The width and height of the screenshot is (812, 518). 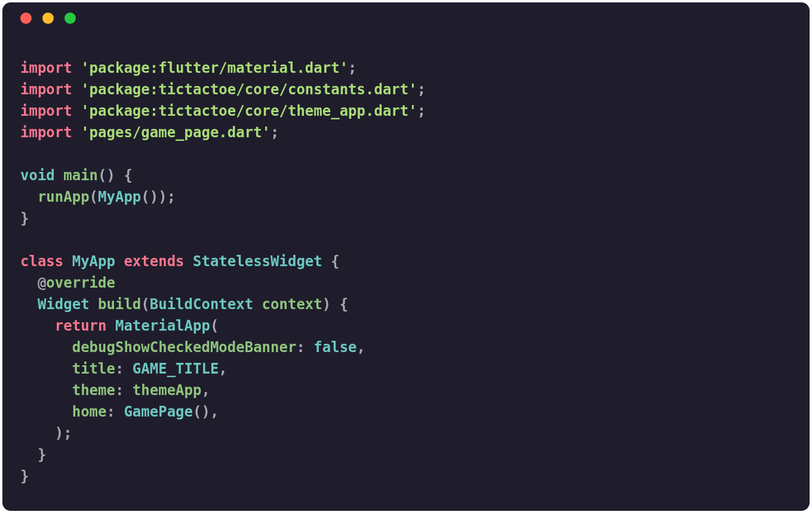 What do you see at coordinates (167, 390) in the screenshot?
I see `code-token: themeApp` at bounding box center [167, 390].